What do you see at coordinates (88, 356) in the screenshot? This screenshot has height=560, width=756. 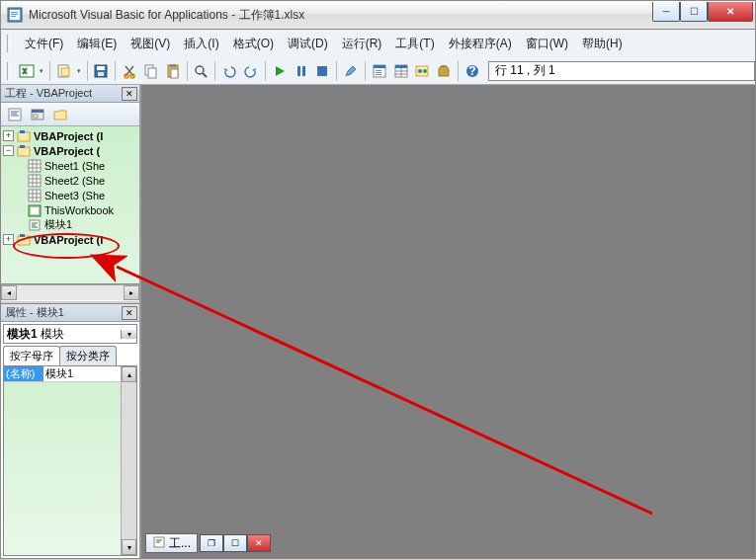 I see `tab-categorized: 按分类序` at bounding box center [88, 356].